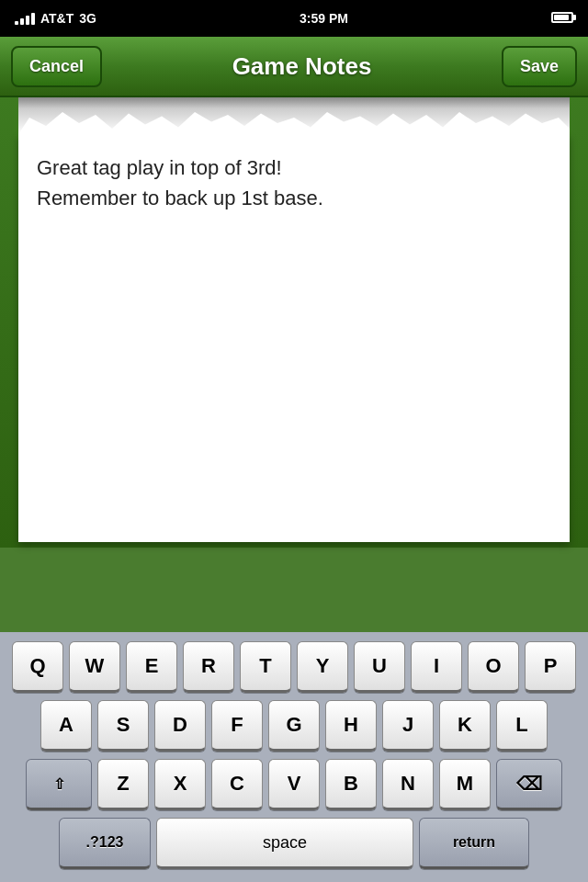 Image resolution: width=588 pixels, height=882 pixels. What do you see at coordinates (294, 785) in the screenshot?
I see `key-v: V` at bounding box center [294, 785].